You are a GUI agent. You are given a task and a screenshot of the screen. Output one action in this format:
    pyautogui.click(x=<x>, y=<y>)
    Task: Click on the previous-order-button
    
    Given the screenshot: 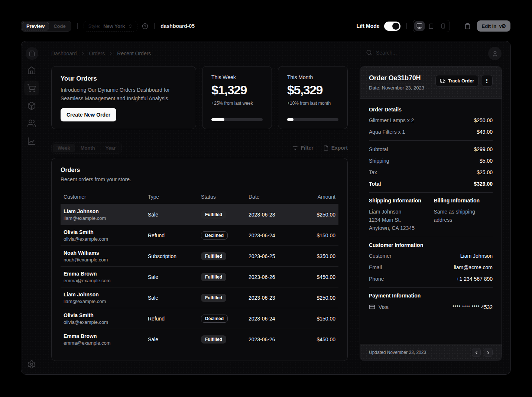 What is the action you would take?
    pyautogui.click(x=476, y=352)
    